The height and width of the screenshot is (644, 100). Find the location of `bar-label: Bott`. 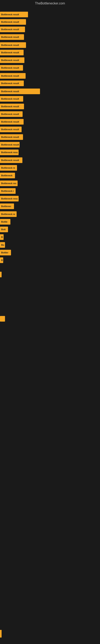

bar-label: Bott is located at coordinates (3, 230).